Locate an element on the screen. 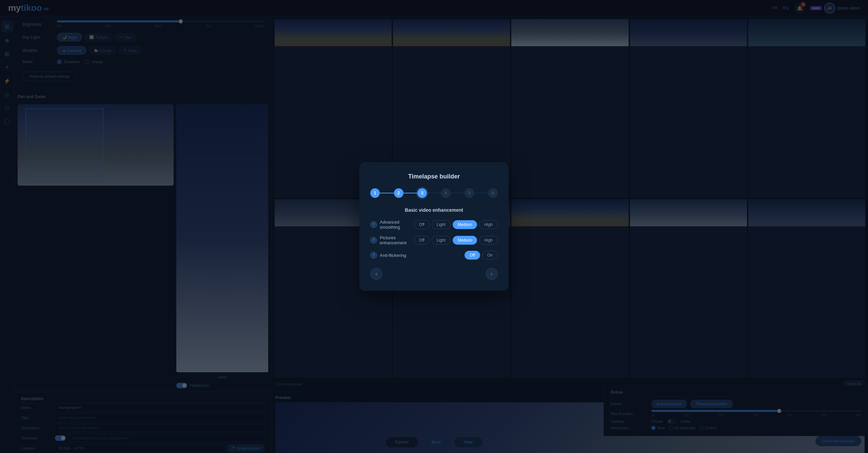  modal-prev-btn: ‹ is located at coordinates (376, 274).